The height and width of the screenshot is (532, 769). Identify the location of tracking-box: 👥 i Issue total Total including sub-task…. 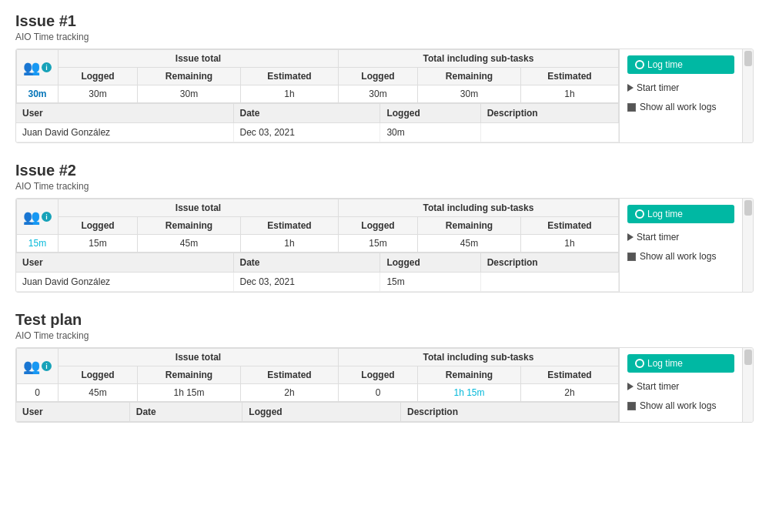
(385, 385).